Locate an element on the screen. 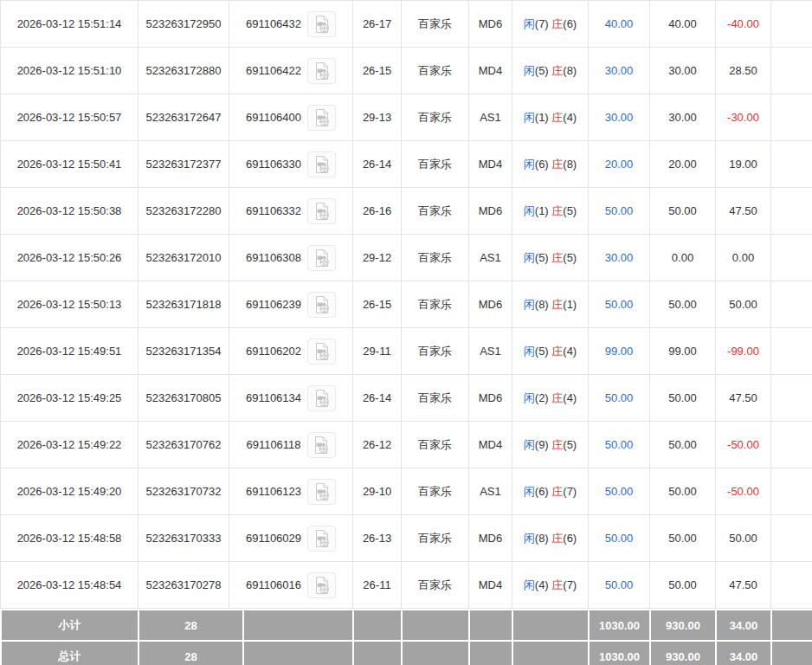 Image resolution: width=812 pixels, height=665 pixels. bet-time: 2026-03-12 15:51:14 is located at coordinates (69, 24).